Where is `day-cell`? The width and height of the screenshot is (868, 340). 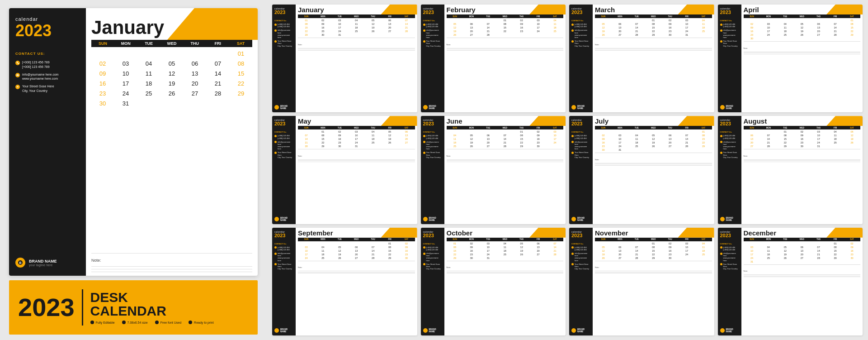 day-cell is located at coordinates (149, 103).